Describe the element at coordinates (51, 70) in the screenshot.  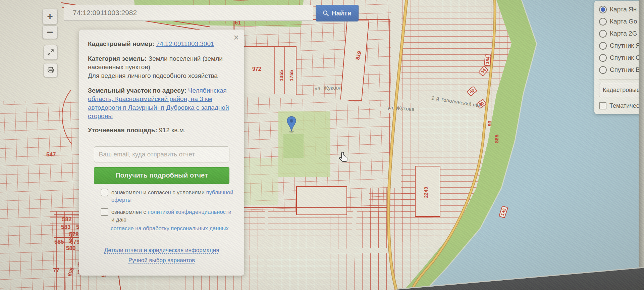
I see `print-button` at that location.